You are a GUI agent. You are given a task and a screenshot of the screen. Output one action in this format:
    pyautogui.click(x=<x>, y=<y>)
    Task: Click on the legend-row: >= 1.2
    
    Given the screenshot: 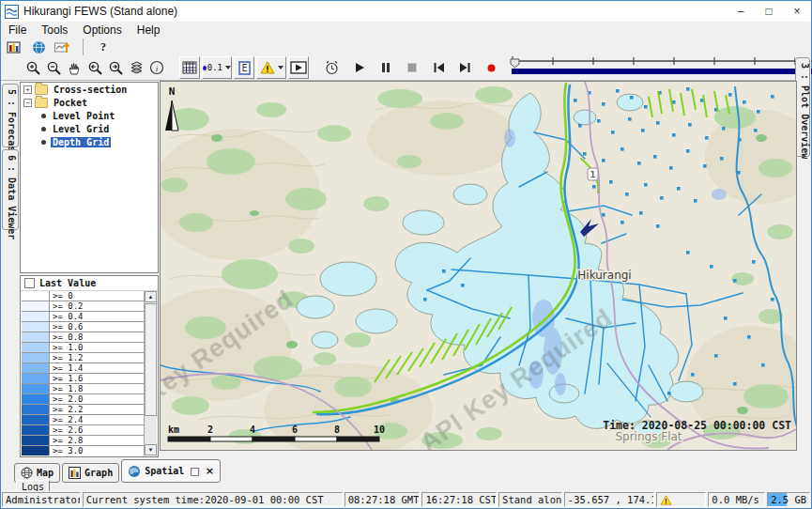 What is the action you would take?
    pyautogui.click(x=83, y=359)
    